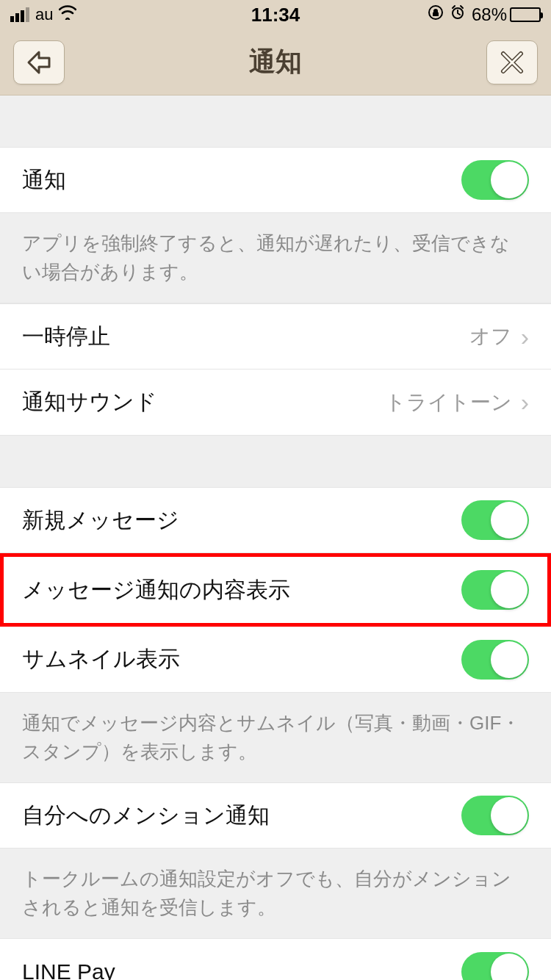 Image resolution: width=551 pixels, height=980 pixels. What do you see at coordinates (276, 403) in the screenshot?
I see `row-sound: 通知サウンド トライトーン ›` at bounding box center [276, 403].